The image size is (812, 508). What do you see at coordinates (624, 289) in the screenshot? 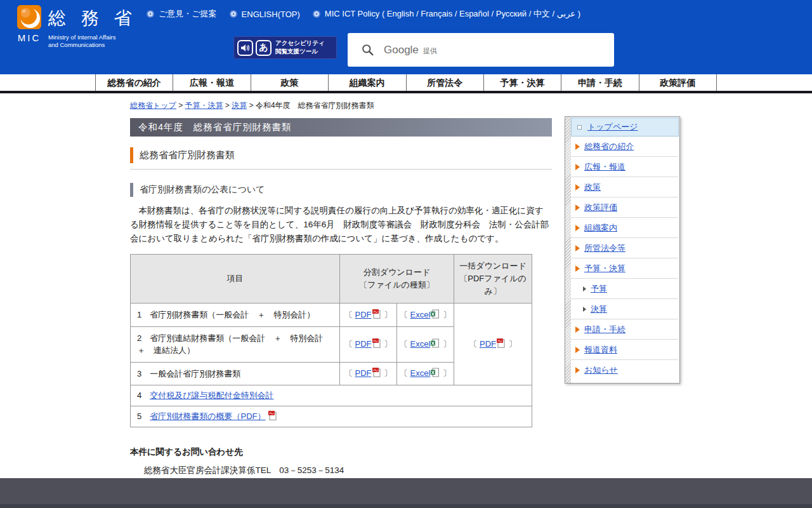
I see `sidebar-item-8: 予算` at bounding box center [624, 289].